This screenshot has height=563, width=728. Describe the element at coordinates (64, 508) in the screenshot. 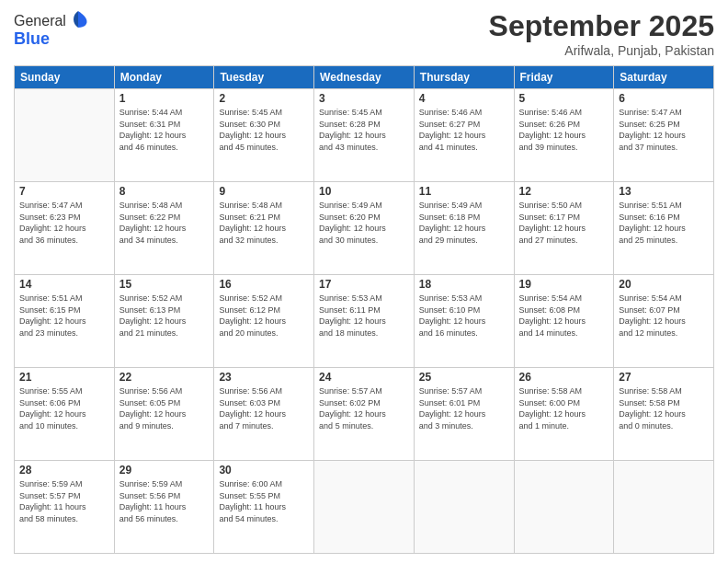

I see `calendar-cell: 28Sunrise: 5:59 AM Sunset: 5:57 PM Dayli…` at that location.